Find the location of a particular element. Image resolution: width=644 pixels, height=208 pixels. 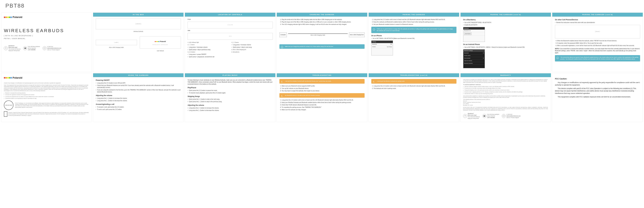

addr-4: Brooklyn, NY 11232 is located at coordinates (506, 105).